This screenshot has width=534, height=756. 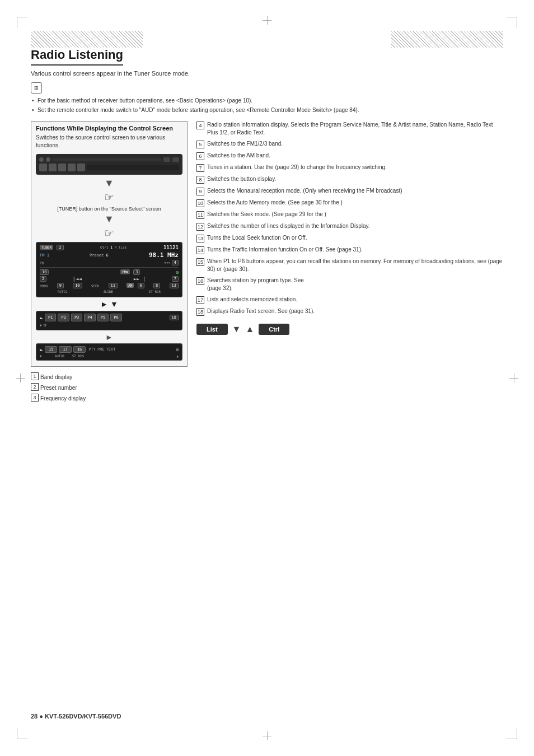 What do you see at coordinates (350, 156) in the screenshot?
I see `item-row-6: 6 Switches to the AM band.` at bounding box center [350, 156].